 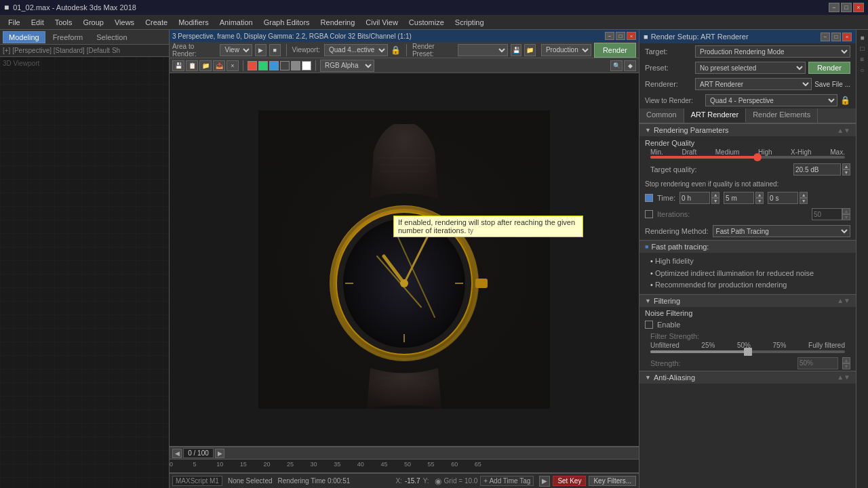 What do you see at coordinates (285, 66) in the screenshot?
I see `color-alpha` at bounding box center [285, 66].